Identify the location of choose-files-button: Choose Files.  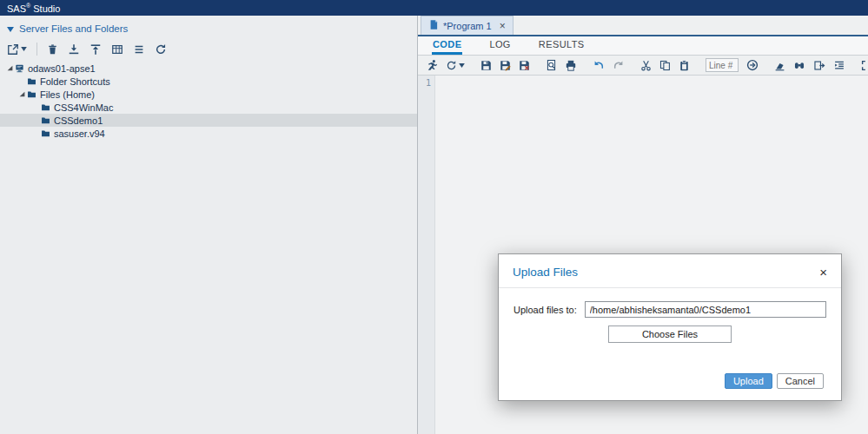
(670, 334).